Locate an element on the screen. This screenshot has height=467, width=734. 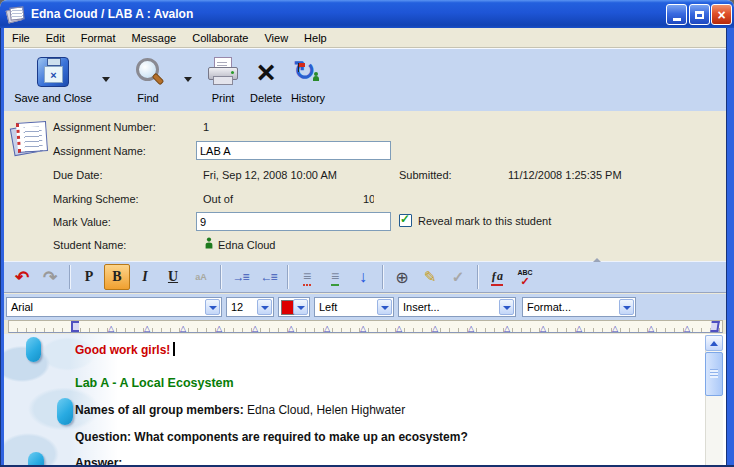
menu-format: Format is located at coordinates (98, 38).